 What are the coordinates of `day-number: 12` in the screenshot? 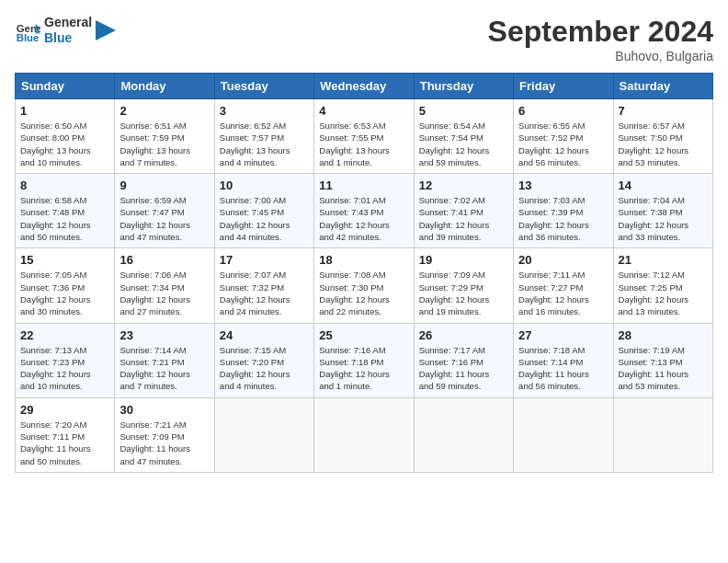 It's located at (463, 186).